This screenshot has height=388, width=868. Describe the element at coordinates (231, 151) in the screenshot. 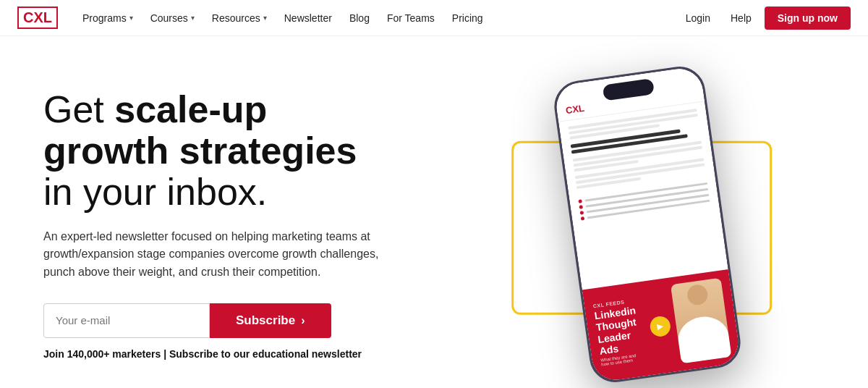

I see `hero-headline: Get scale-upgrowth strategies in your in…` at that location.